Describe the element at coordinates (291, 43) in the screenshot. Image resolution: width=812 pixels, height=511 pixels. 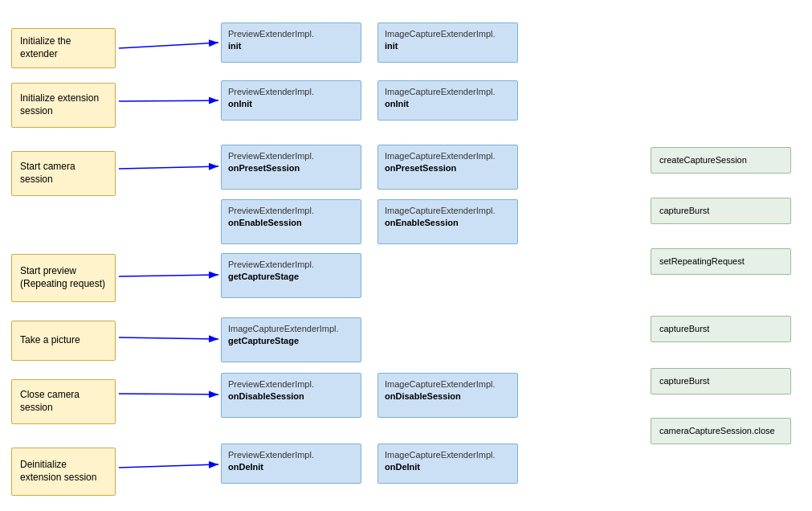
I see `blue-box-row-init-extender-0: PreviewExtenderImpl.init` at that location.